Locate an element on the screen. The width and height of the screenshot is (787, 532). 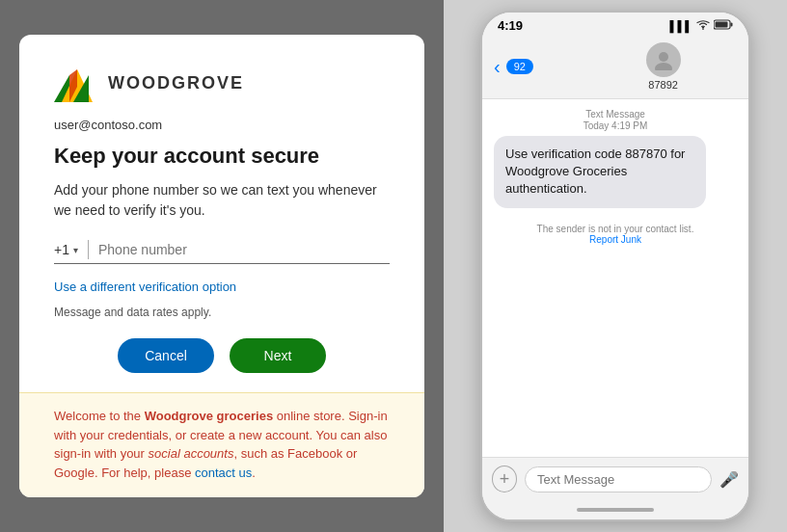
user-email: user@contoso.com is located at coordinates (222, 125).